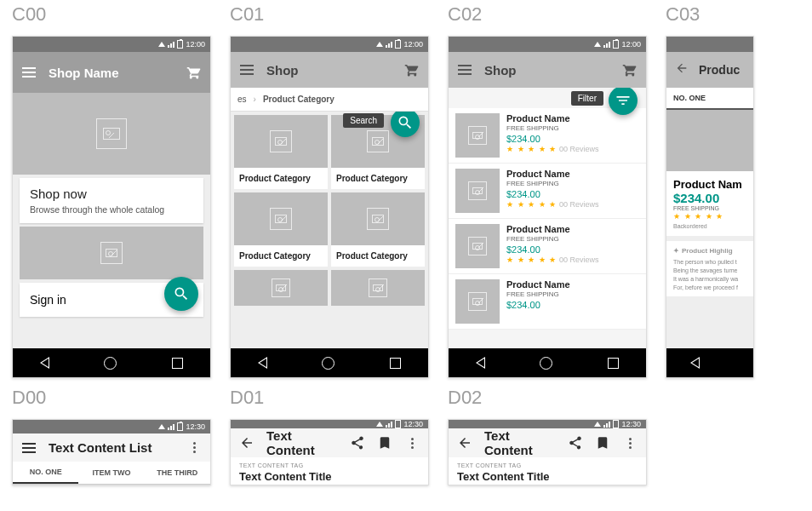  What do you see at coordinates (112, 448) in the screenshot?
I see `app-title: Text Content List` at bounding box center [112, 448].